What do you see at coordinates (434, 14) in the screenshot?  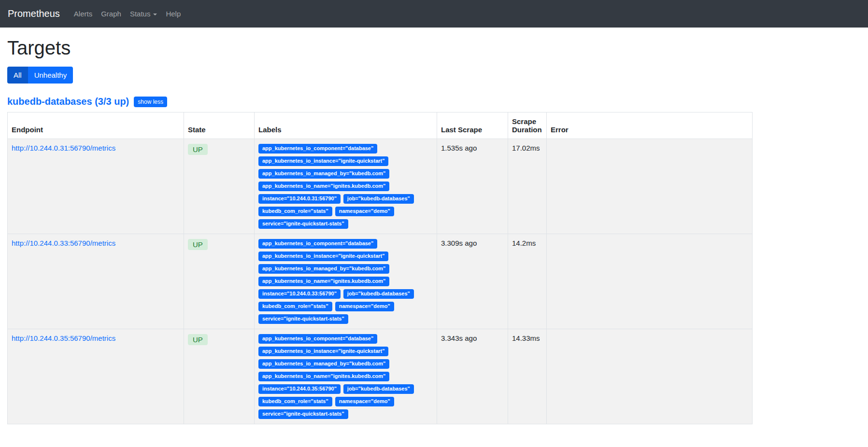 I see `navbar: Prometheus Alerts Graph Status Help` at bounding box center [434, 14].